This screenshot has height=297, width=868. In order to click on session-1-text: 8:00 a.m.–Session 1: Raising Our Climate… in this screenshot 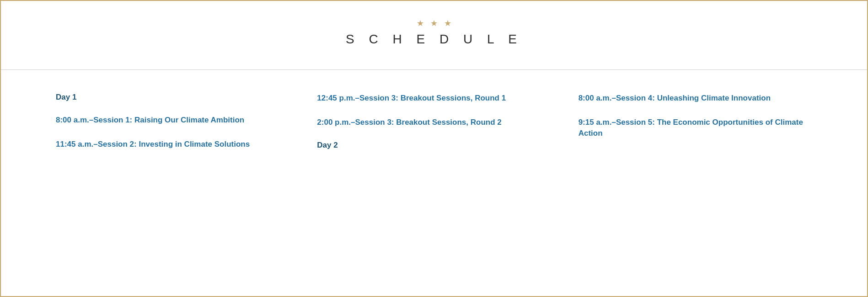, I will do `click(173, 121)`.